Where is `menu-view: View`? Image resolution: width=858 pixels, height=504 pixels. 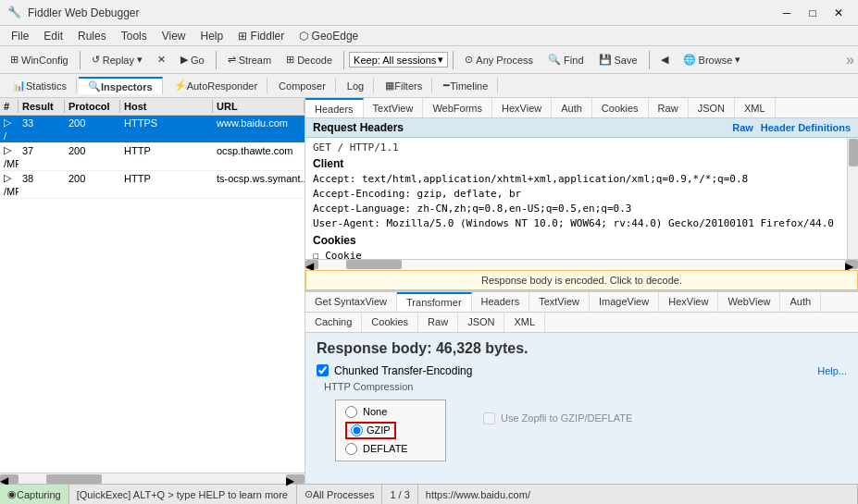 menu-view: View is located at coordinates (174, 36).